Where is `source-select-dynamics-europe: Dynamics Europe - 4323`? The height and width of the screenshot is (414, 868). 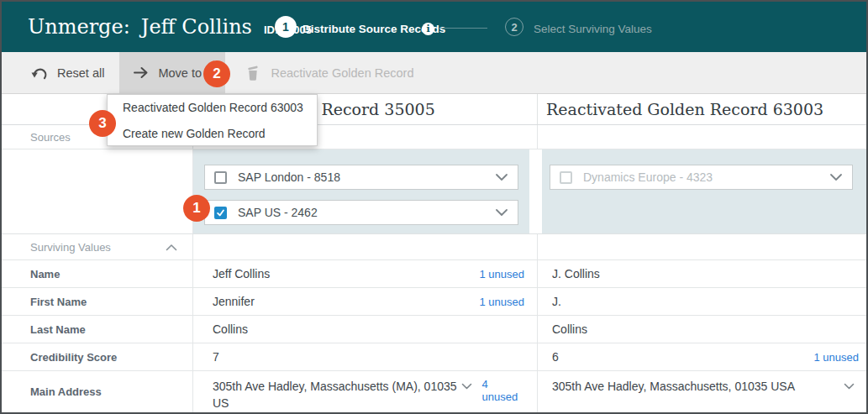
source-select-dynamics-europe: Dynamics Europe - 4323 is located at coordinates (701, 177).